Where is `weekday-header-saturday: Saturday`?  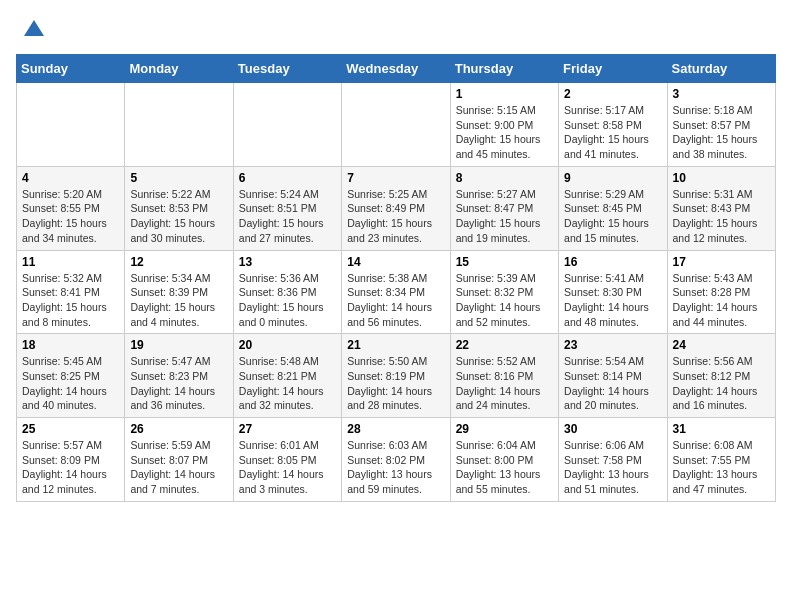
weekday-header-saturday: Saturday is located at coordinates (721, 69).